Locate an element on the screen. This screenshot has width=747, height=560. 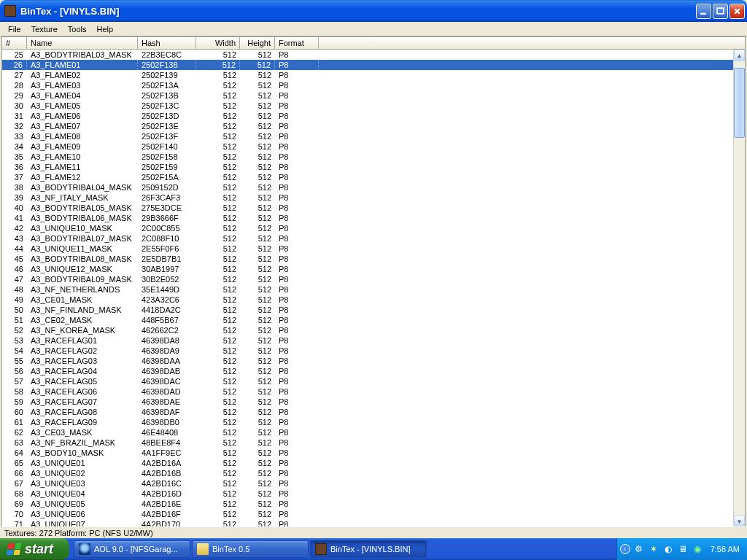
menu-file: File is located at coordinates (15, 29).